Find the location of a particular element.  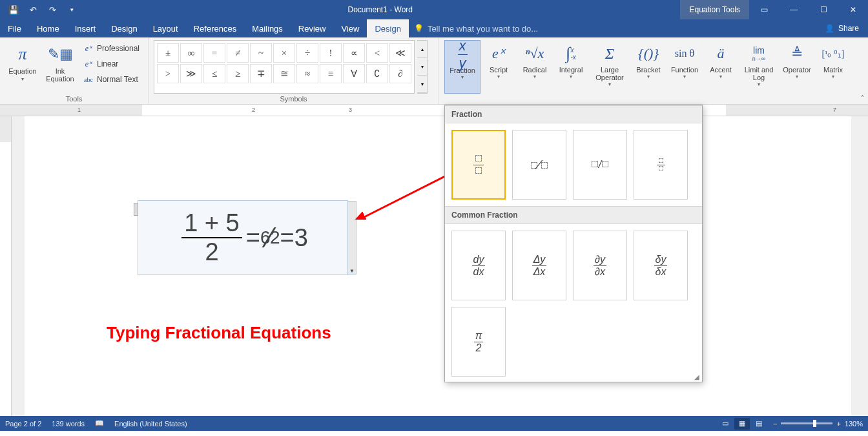

status-word-count: 139 words is located at coordinates (68, 424).